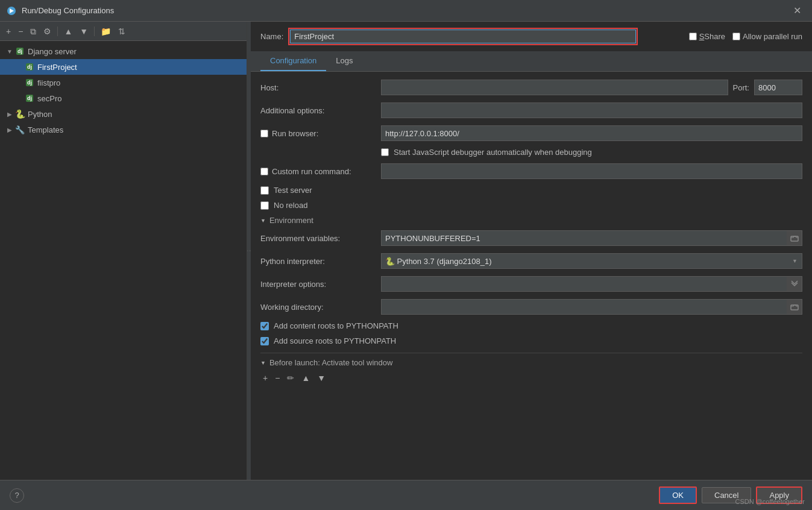 Image resolution: width=812 pixels, height=510 pixels. What do you see at coordinates (385, 152) in the screenshot?
I see `js-debugger-checkbox` at bounding box center [385, 152].